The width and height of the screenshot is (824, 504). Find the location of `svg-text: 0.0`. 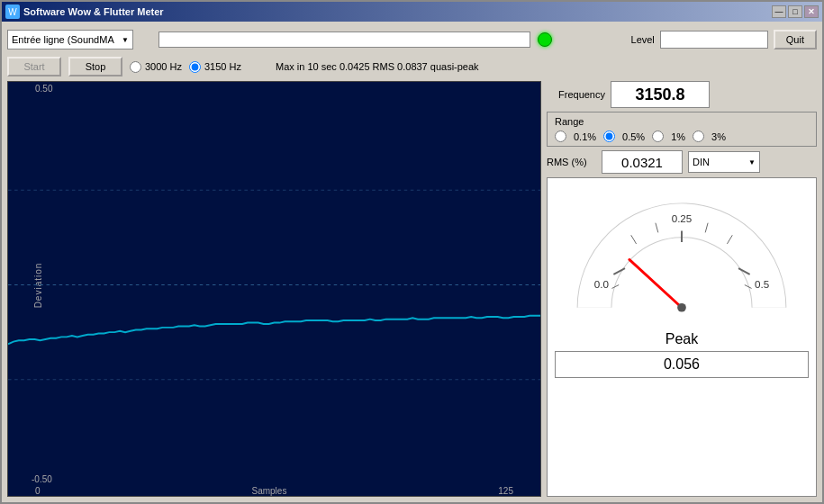

svg-text: 0.0 is located at coordinates (602, 284).